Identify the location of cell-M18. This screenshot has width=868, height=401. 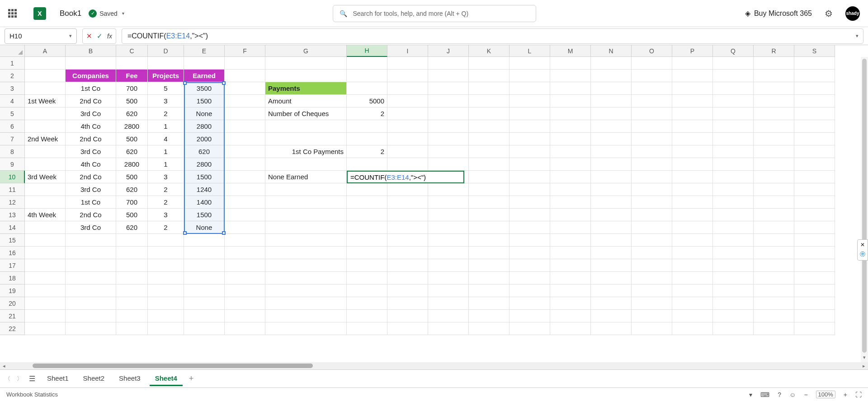
(571, 278).